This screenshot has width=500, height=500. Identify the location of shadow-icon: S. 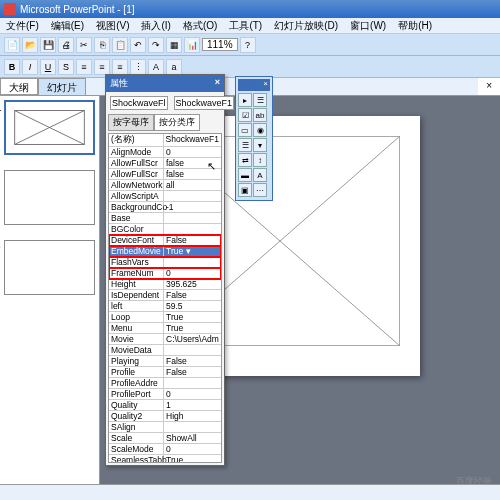
(66, 67).